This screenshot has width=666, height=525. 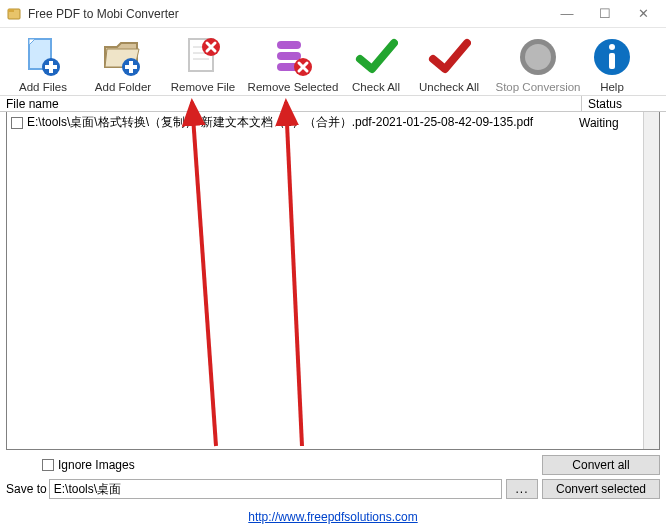 I want to click on list-delete-icon, so click(x=293, y=57).